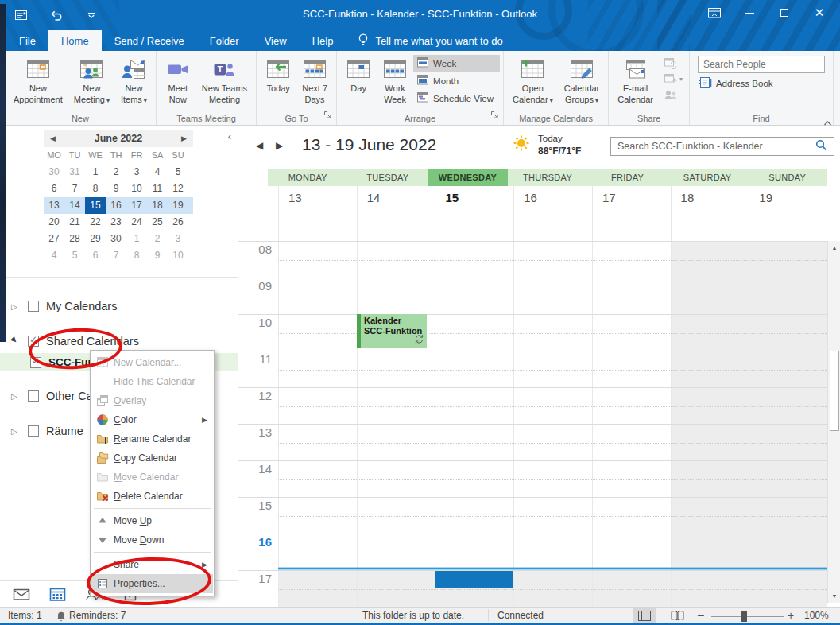  I want to click on menu-item-delete-calendar: Delete Calendar, so click(153, 496).